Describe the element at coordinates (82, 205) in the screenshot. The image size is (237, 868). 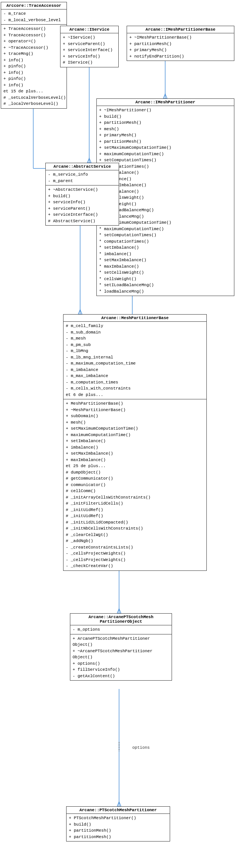
I see `abstract-service-methods: + ~AbstractService() + build() + service…` at that location.